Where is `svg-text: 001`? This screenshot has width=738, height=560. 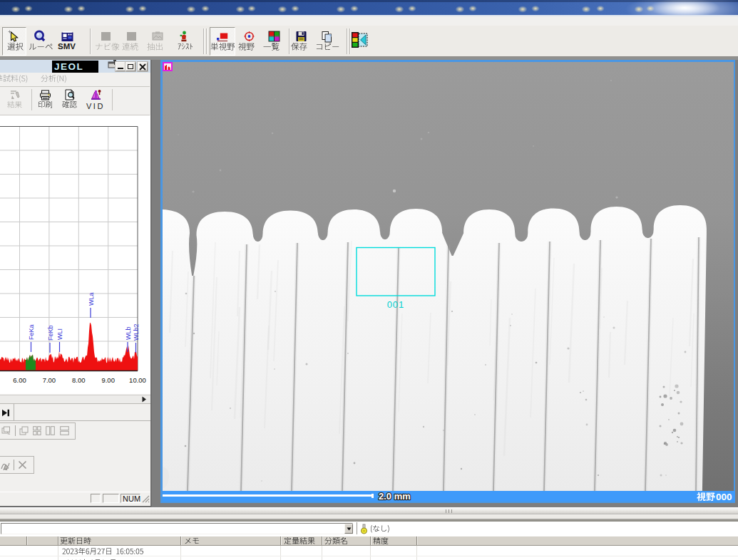 svg-text: 001 is located at coordinates (396, 305).